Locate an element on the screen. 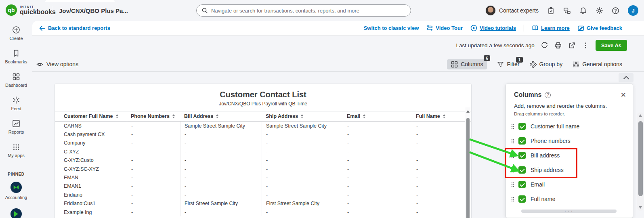  help-icon is located at coordinates (615, 10).